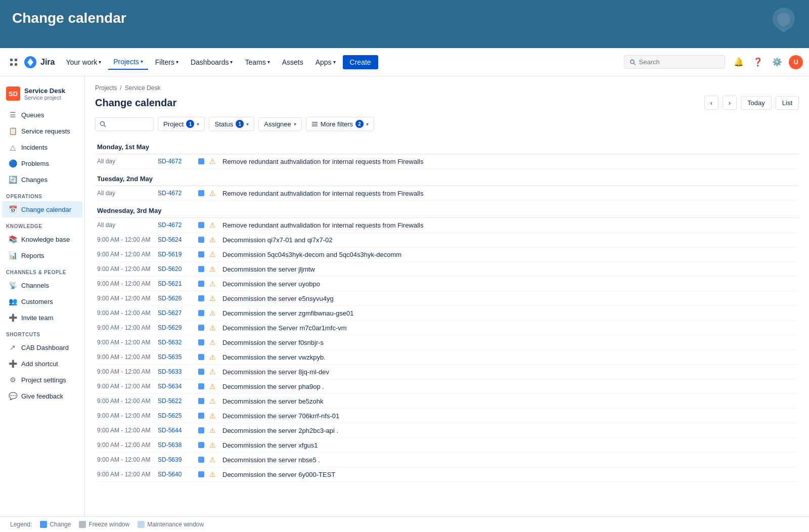 This screenshot has width=809, height=532. Describe the element at coordinates (42, 364) in the screenshot. I see `sidebar-item-add-shortcut: ➕ Add shortcut` at that location.